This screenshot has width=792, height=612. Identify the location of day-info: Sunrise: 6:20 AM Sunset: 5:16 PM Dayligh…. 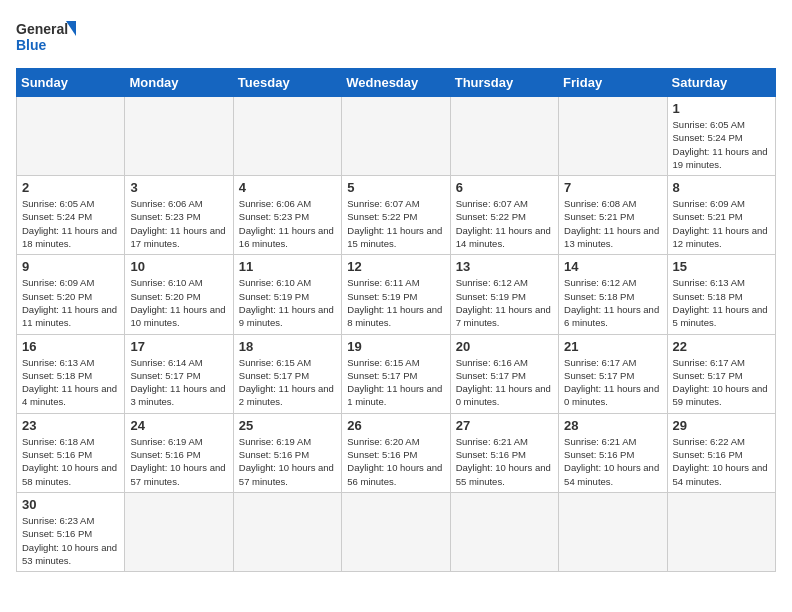
(396, 462).